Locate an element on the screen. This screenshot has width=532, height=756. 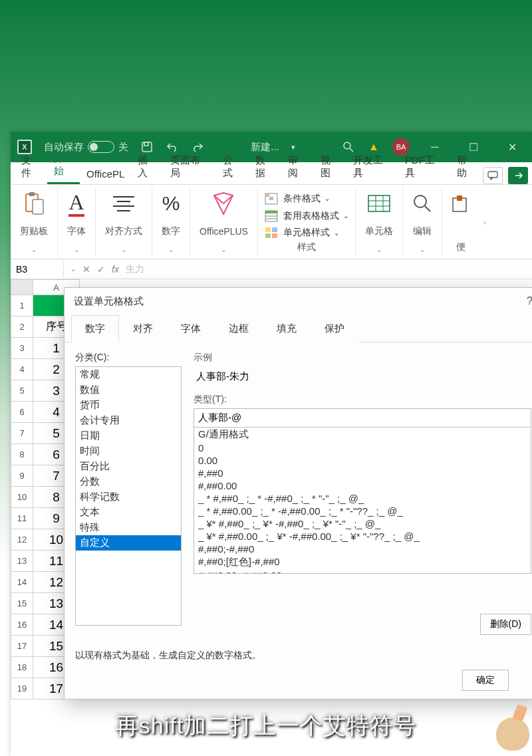
type-item: _ * #,##0.00_ ;_ * -#,##0.00_ ;_ * "-"??… is located at coordinates (362, 511).